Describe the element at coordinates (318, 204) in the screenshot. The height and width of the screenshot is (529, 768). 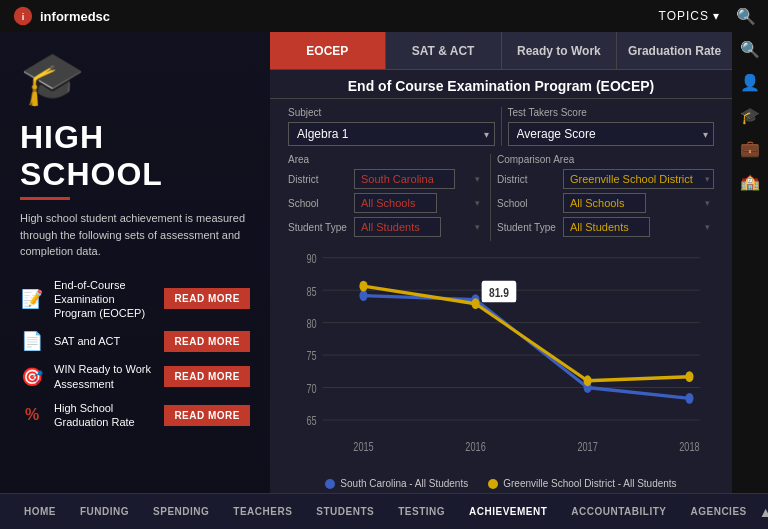
I see `area-school-label: School` at that location.